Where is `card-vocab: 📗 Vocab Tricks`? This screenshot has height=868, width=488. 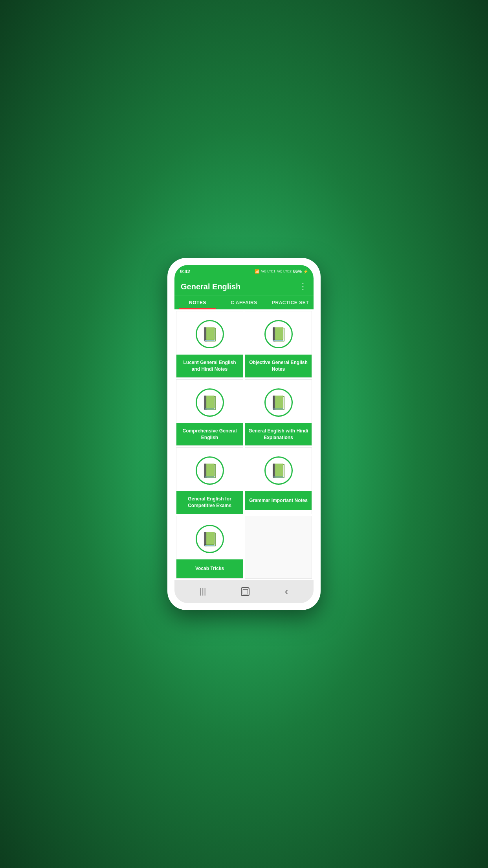
card-vocab: 📗 Vocab Tricks is located at coordinates (210, 547).